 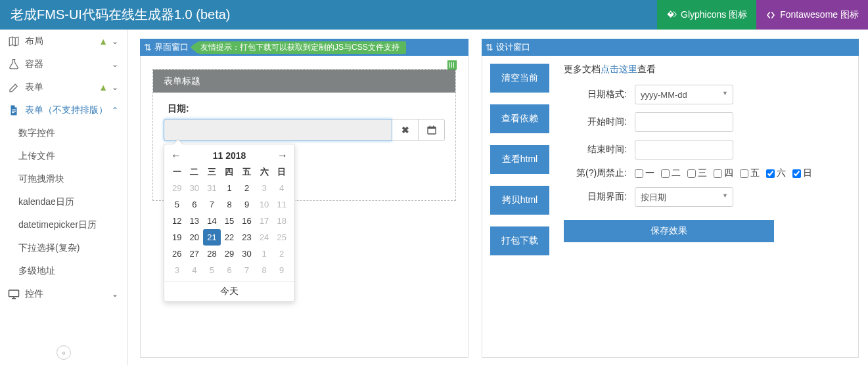 What do you see at coordinates (229, 291) in the screenshot?
I see `today-button: 今天` at bounding box center [229, 291].